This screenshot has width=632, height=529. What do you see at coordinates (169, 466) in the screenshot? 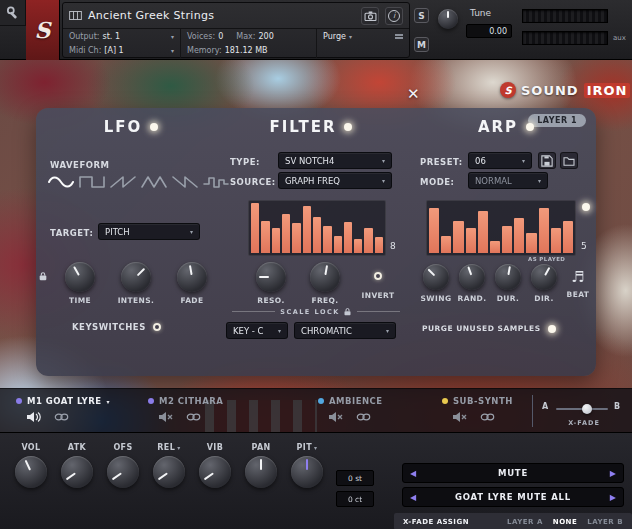
I see `bottom-knob-row: VOL ATK OFS REL▾ VIB PAN` at bounding box center [169, 466].